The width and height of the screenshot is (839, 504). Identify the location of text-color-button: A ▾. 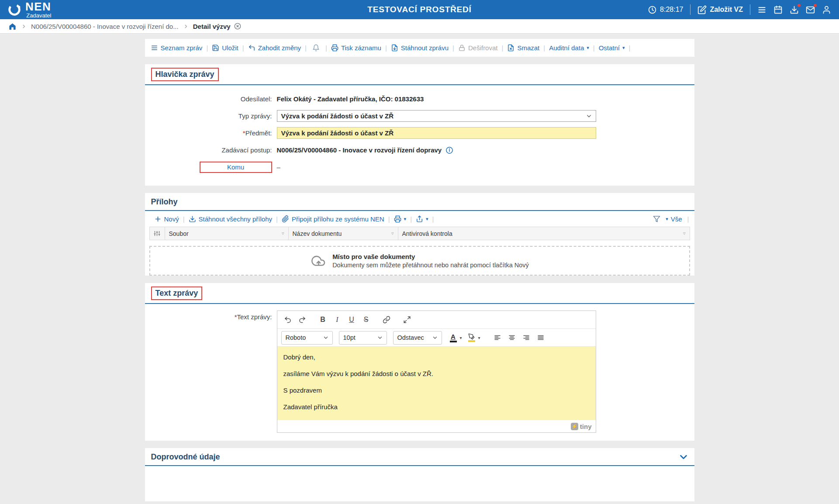
(456, 338).